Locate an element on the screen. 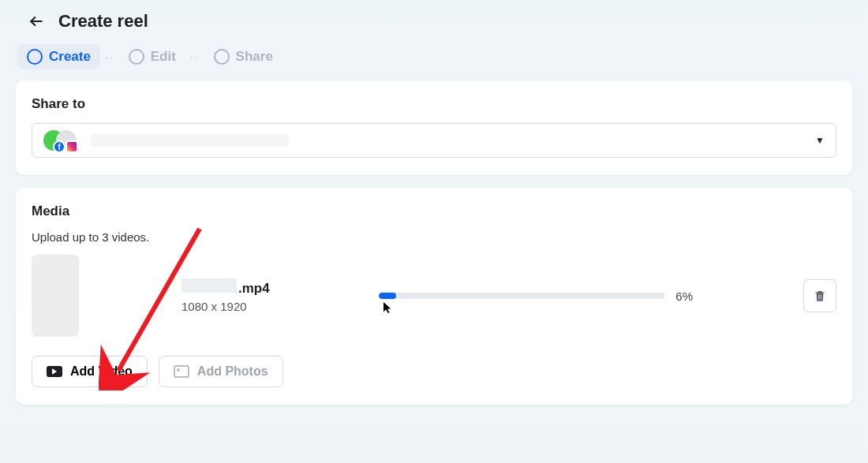  step-share: Share is located at coordinates (243, 57).